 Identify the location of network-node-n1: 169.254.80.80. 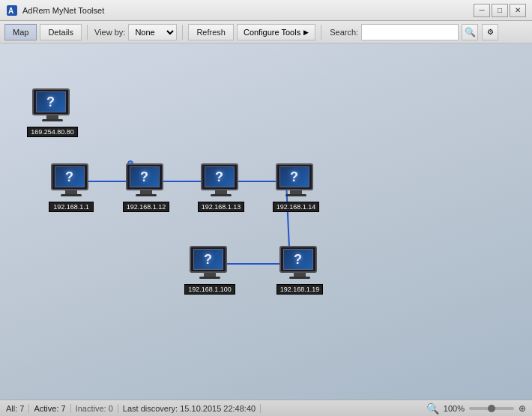
(52, 112).